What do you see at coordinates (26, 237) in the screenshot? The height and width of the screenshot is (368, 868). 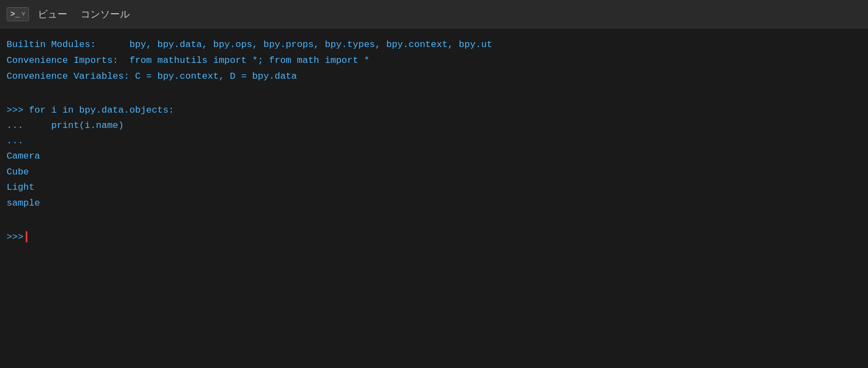 I see `cursor-blink` at bounding box center [26, 237].